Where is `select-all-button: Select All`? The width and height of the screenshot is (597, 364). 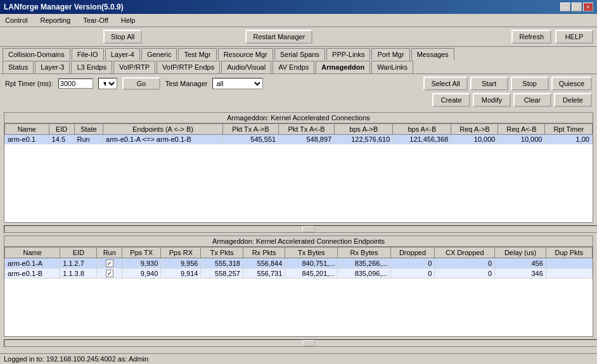 select-all-button: Select All is located at coordinates (445, 84).